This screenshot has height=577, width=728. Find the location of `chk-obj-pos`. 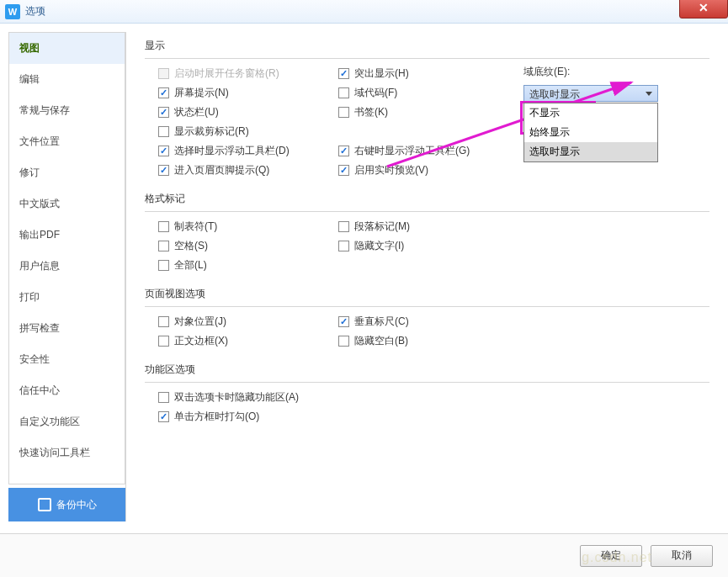

chk-obj-pos is located at coordinates (163, 321).